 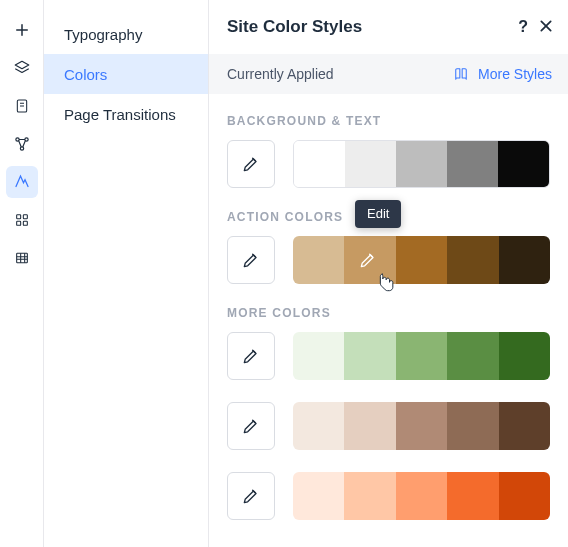 What do you see at coordinates (103, 34) in the screenshot?
I see `nav-label: Typography` at bounding box center [103, 34].